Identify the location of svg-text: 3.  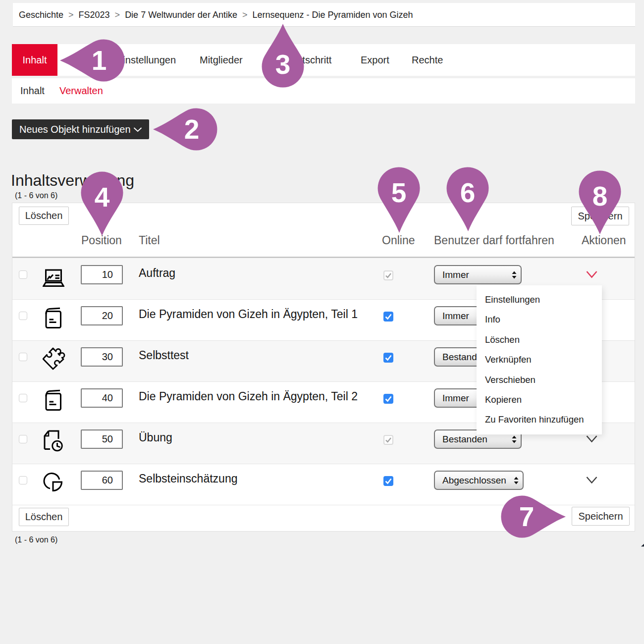
(283, 64).